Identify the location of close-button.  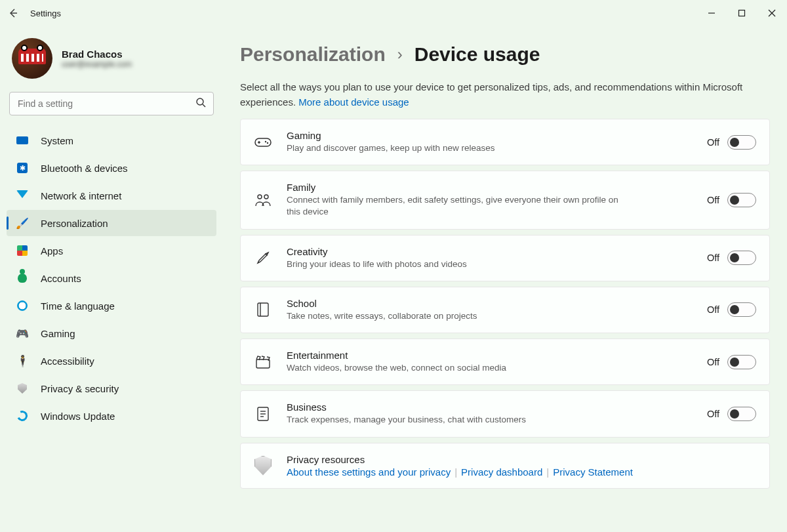
(772, 13).